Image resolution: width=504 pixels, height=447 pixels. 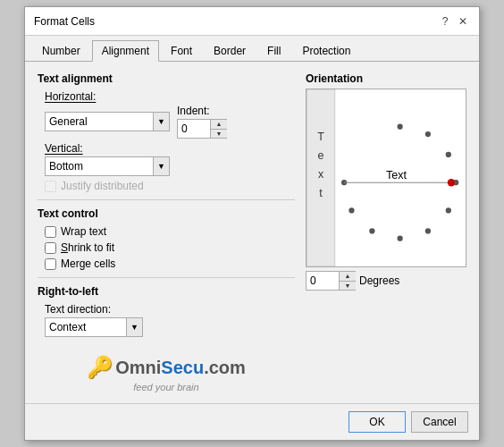 I want to click on brand-com: com, so click(x=227, y=367).